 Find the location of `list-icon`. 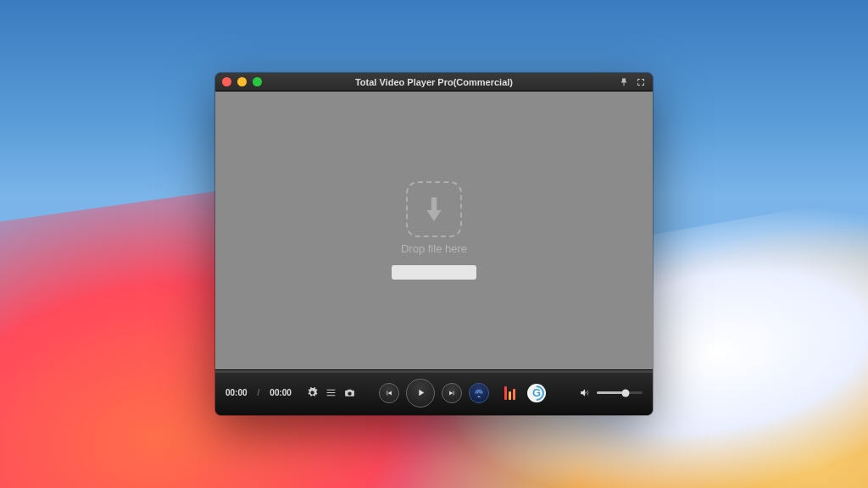

list-icon is located at coordinates (331, 393).